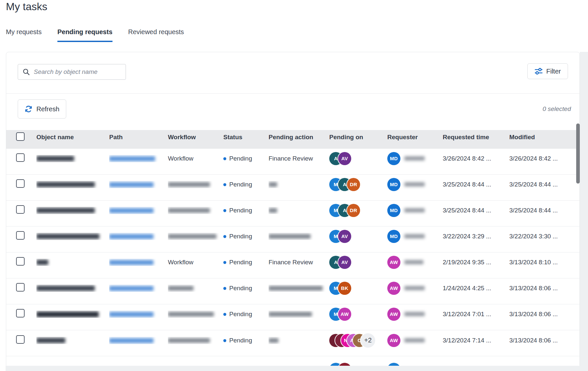 The height and width of the screenshot is (371, 588). I want to click on table-row: PendingMBKAW1/24/2024 4:25 ...3/13/2024 …, so click(293, 292).